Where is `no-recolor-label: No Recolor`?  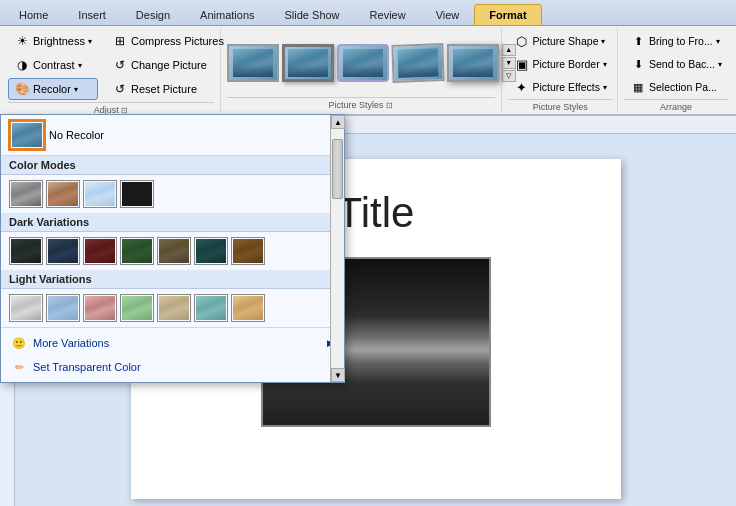 no-recolor-label: No Recolor is located at coordinates (76, 135).